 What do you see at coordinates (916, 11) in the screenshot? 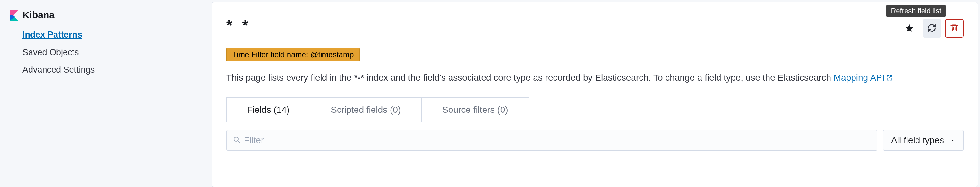
I see `refresh-tooltip: Refresh field list` at bounding box center [916, 11].